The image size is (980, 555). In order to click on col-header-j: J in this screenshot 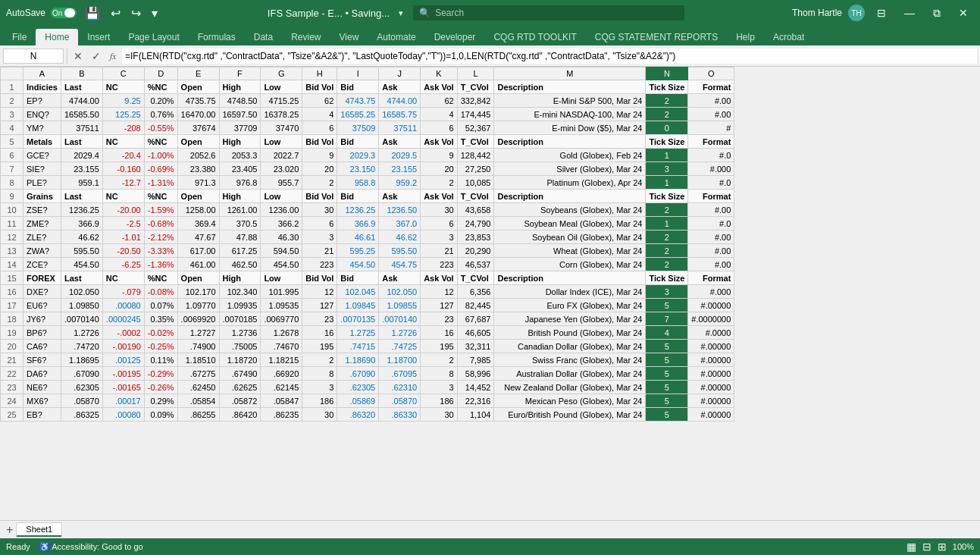, I will do `click(400, 74)`.